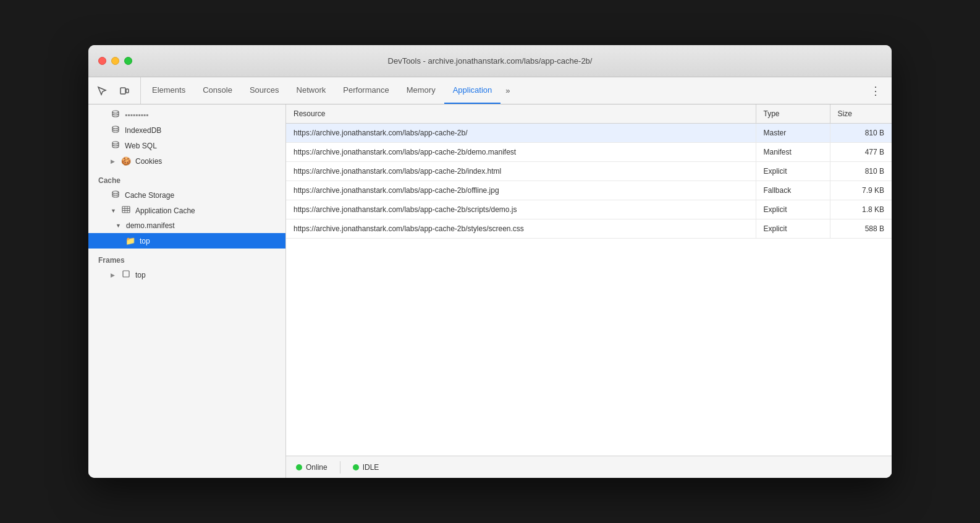  What do you see at coordinates (366, 90) in the screenshot?
I see `tab-performance: Performance` at bounding box center [366, 90].